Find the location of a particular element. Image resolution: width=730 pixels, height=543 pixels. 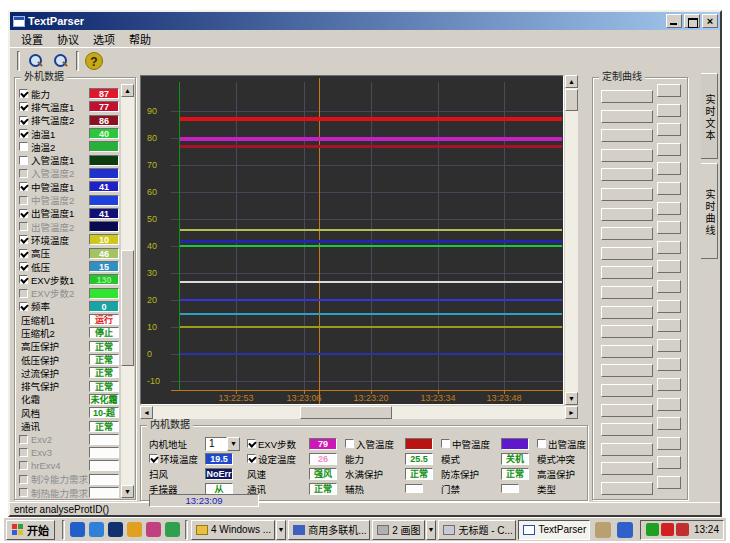

maximize-button is located at coordinates (692, 21).